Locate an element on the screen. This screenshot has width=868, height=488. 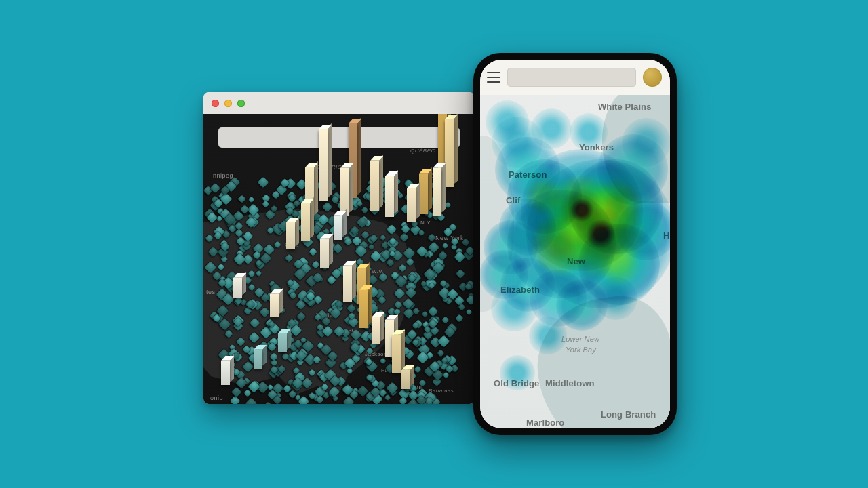
mobile-search-input is located at coordinates (572, 77).